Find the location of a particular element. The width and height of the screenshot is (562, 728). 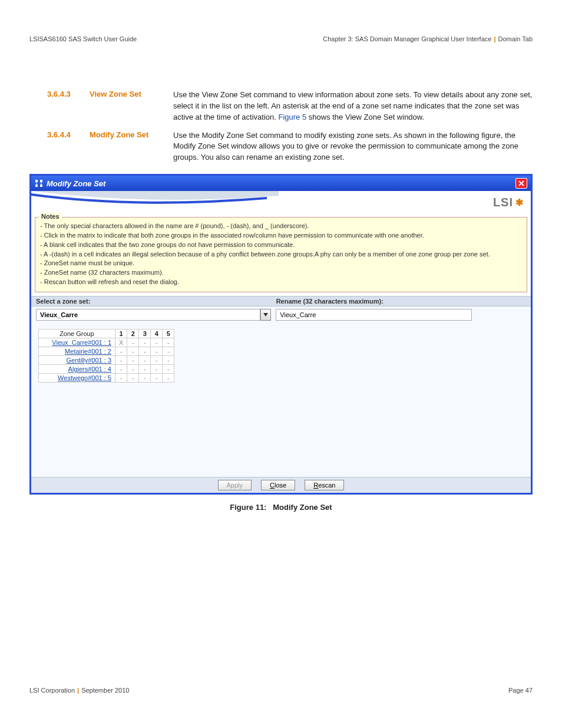

notes-panel: Notes - The only special characters allo… is located at coordinates (281, 255).